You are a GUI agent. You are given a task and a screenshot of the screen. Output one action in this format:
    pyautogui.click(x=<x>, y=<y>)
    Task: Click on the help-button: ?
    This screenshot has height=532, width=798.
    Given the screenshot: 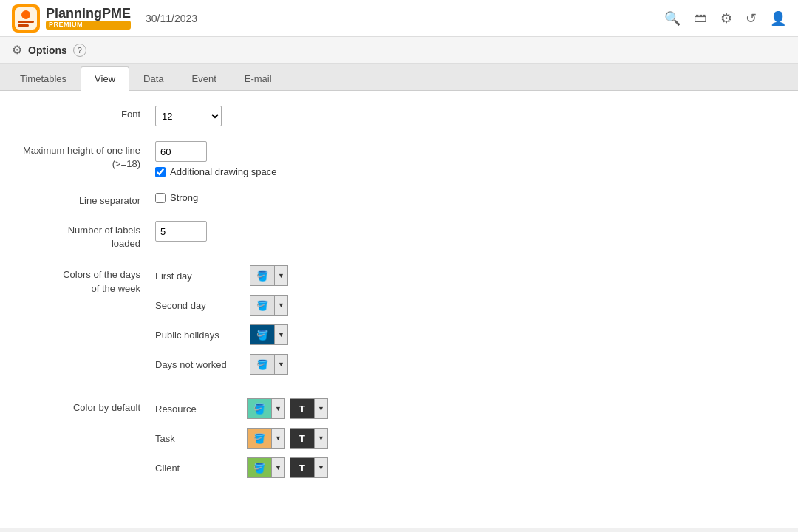 What is the action you would take?
    pyautogui.click(x=80, y=50)
    